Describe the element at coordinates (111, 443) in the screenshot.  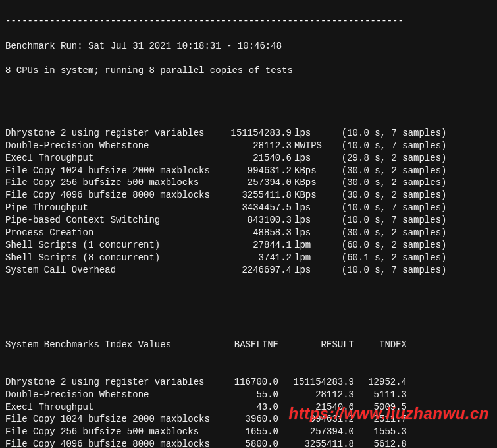
I see `index-test-name: File Copy 4096 bufsize 8000 maxblocks` at that location.